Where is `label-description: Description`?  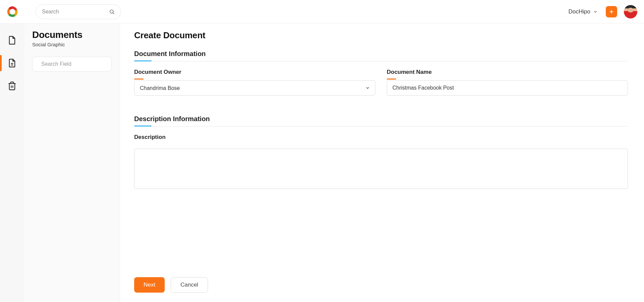 label-description: Description is located at coordinates (381, 137).